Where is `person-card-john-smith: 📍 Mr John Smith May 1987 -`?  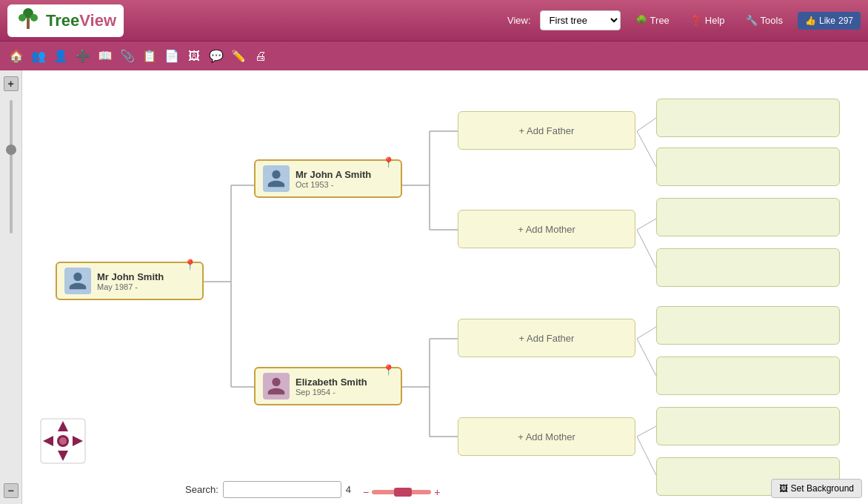 person-card-john-smith: 📍 Mr John Smith May 1987 - is located at coordinates (130, 281).